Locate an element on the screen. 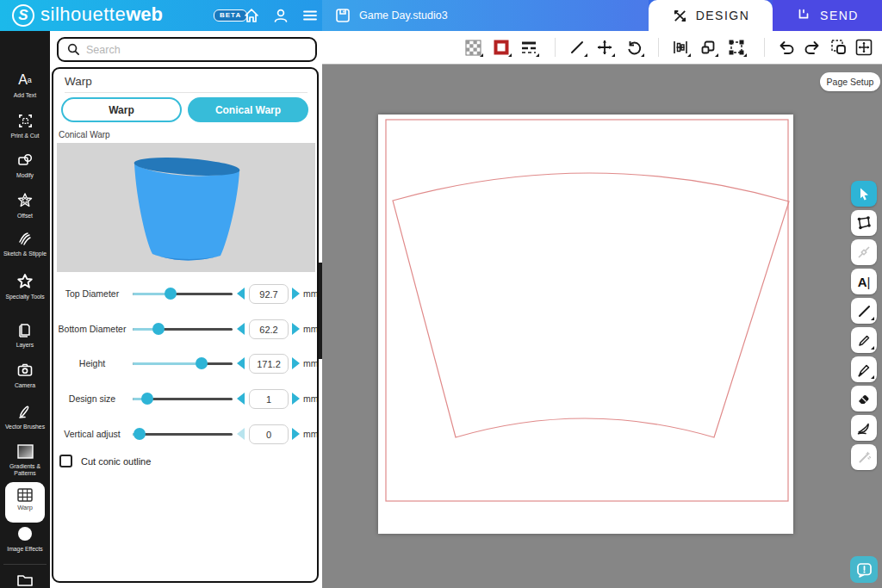  line-tool-button is located at coordinates (864, 311).